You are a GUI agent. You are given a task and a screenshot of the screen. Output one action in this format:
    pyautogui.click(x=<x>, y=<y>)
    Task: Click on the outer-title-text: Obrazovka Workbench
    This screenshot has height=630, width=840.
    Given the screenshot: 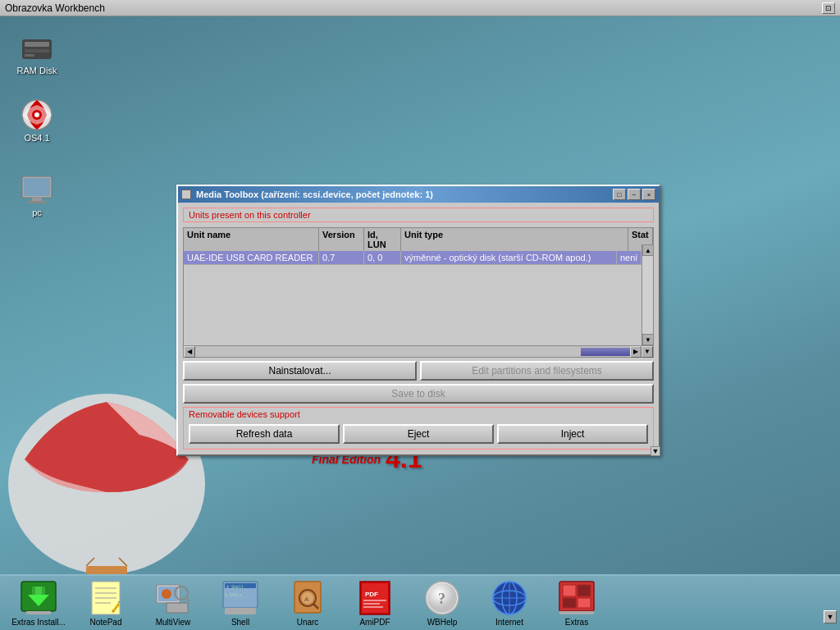 What is the action you would take?
    pyautogui.click(x=55, y=8)
    